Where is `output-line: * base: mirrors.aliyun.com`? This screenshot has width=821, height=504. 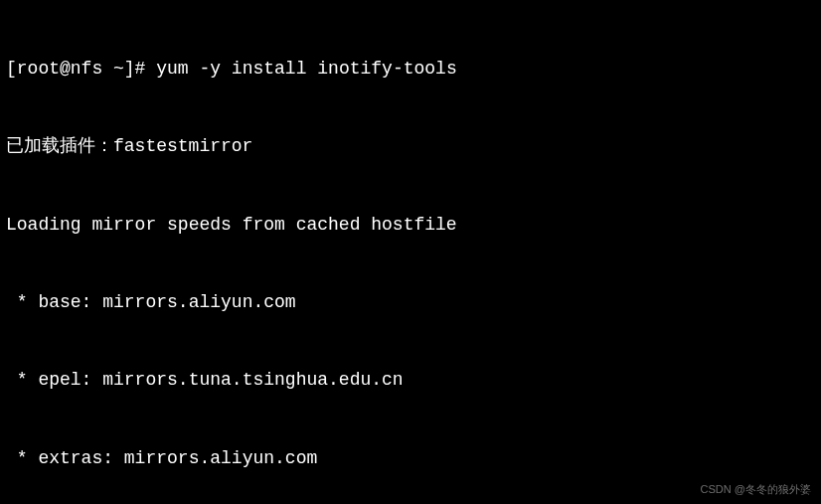
output-line: * base: mirrors.aliyun.com is located at coordinates (410, 302).